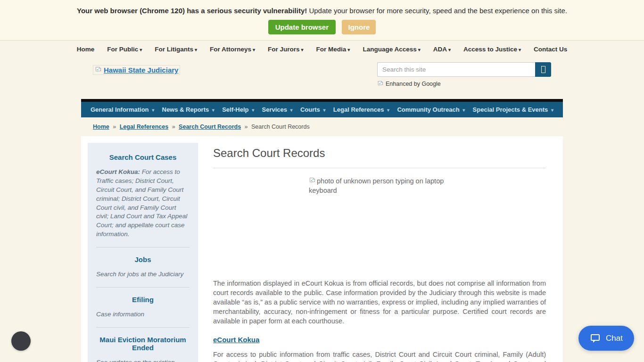 Image resolution: width=644 pixels, height=362 pixels. Describe the element at coordinates (333, 49) in the screenshot. I see `utilnav-for-media: For Media▾` at that location.